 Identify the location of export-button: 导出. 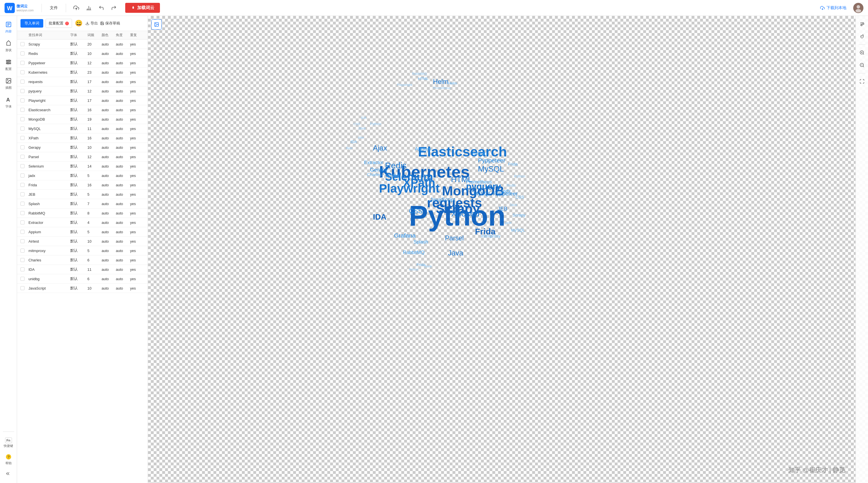
(92, 24).